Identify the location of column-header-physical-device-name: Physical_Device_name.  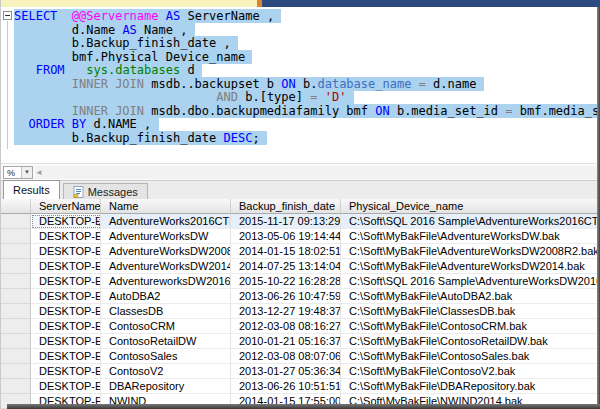
(470, 206).